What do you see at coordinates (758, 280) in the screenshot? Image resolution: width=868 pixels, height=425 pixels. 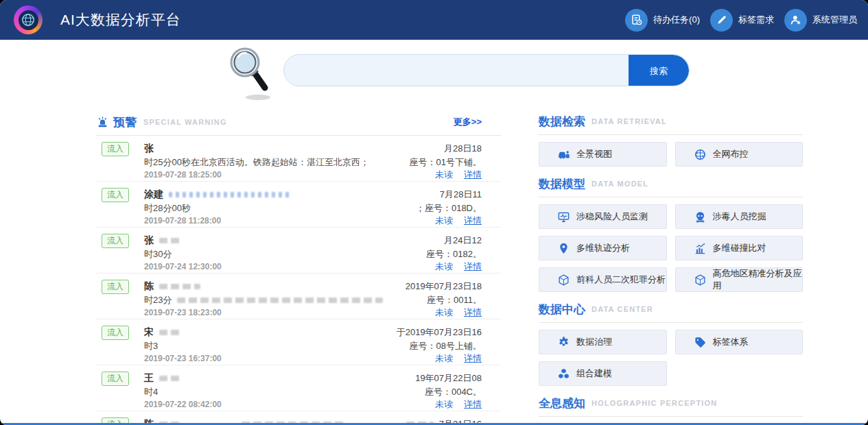 I see `button-label: 高危地区精准分析及应用` at bounding box center [758, 280].